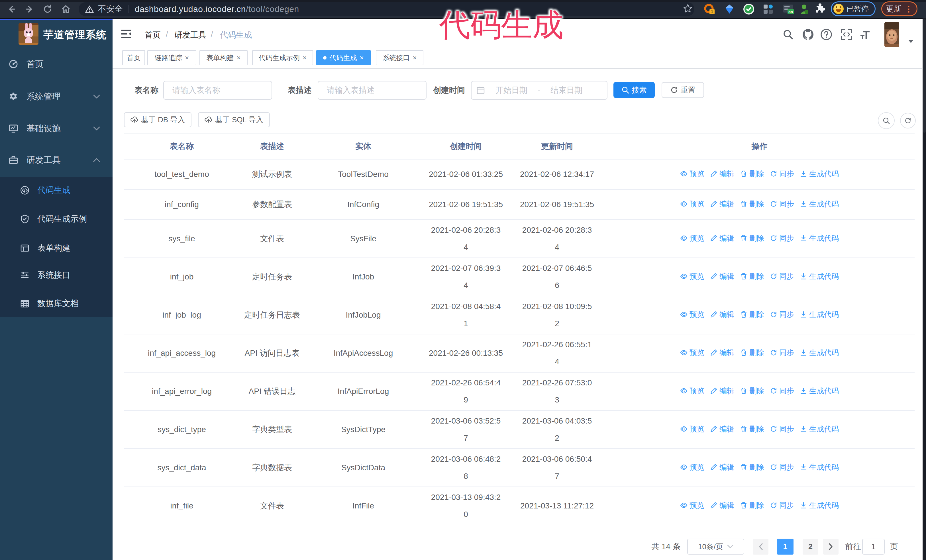 This screenshot has height=560, width=926. I want to click on svg-text: on, so click(791, 12).